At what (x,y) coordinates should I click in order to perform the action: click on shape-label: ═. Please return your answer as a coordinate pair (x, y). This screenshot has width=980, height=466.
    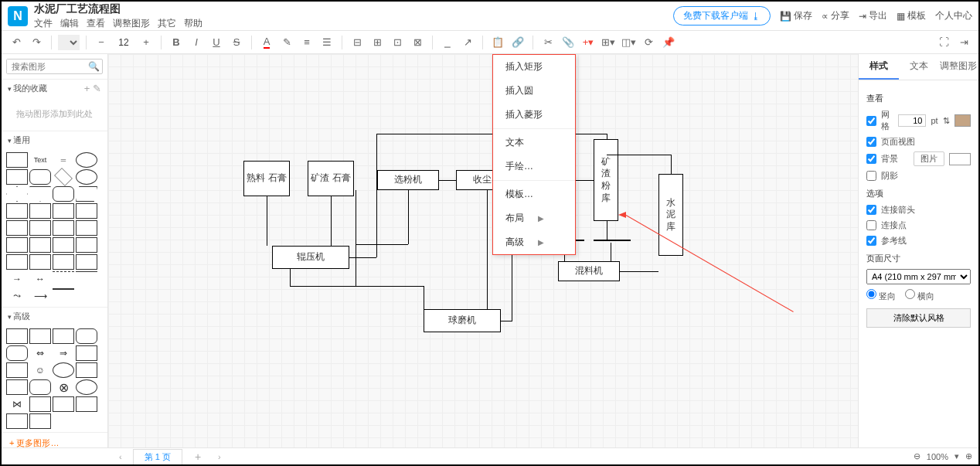
    Looking at the image, I should click on (63, 160).